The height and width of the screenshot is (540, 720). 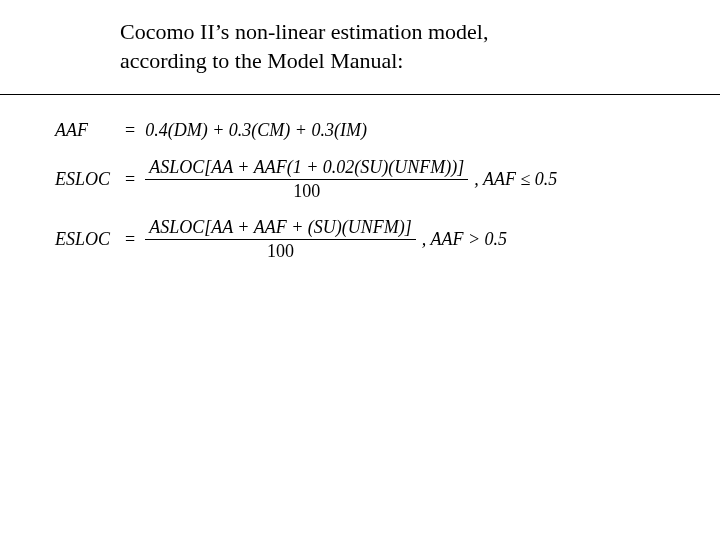 I want to click on esloc-high-lhs: ESLOC, so click(x=87, y=240).